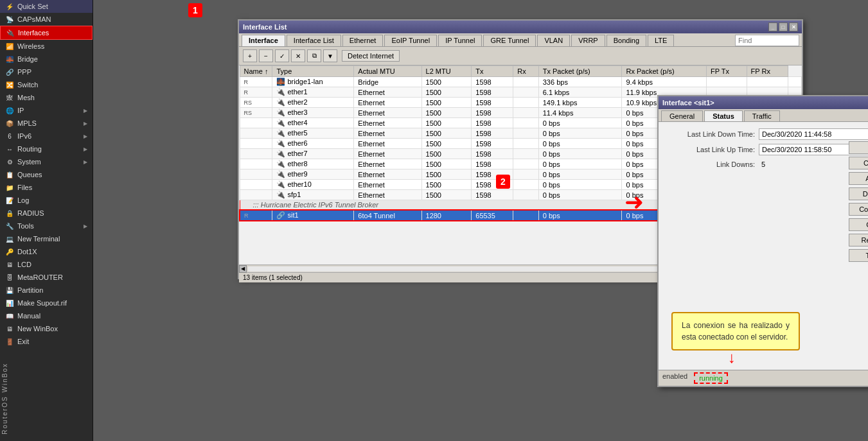 Image resolution: width=868 pixels, height=441 pixels. Describe the element at coordinates (10, 213) in the screenshot. I see `radius-icon: 🔒` at that location.